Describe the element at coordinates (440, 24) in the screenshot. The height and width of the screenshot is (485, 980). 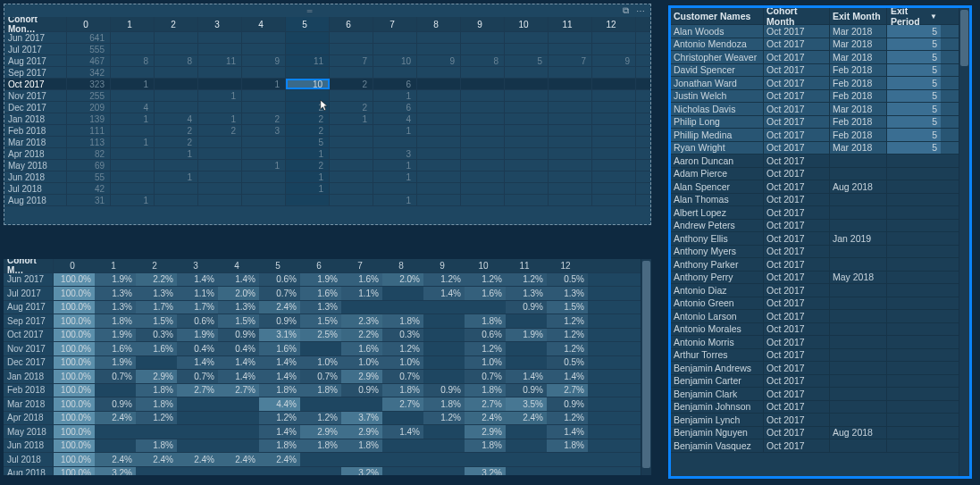
I see `col-header: 8` at that location.